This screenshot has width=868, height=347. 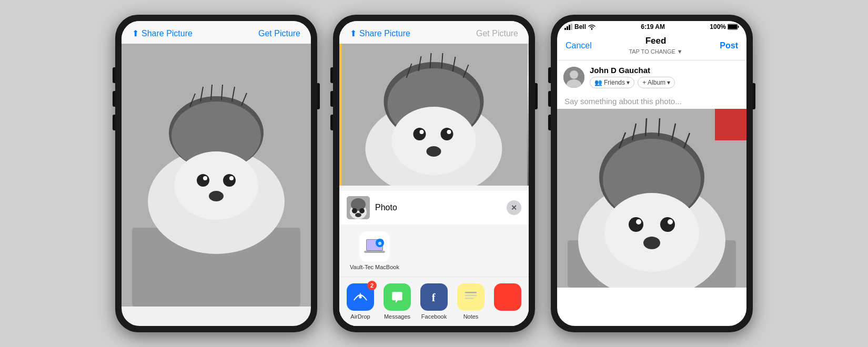 I want to click on fb-photo-preview, so click(x=652, y=198).